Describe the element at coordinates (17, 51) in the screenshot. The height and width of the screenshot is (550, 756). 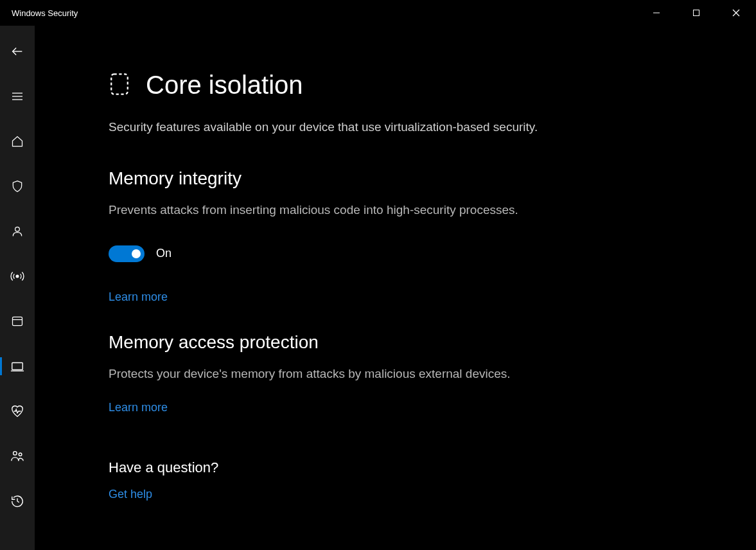
I see `back-button` at that location.